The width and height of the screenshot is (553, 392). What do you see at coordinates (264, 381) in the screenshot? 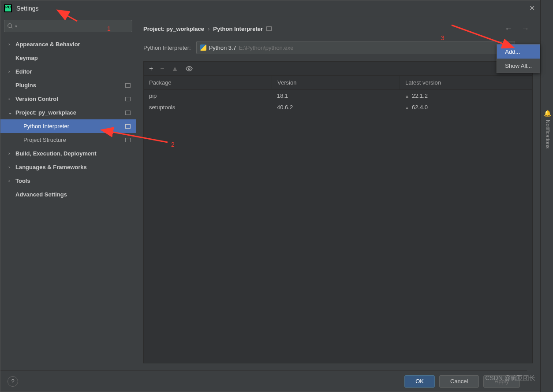
I see `dialog-footer: ? OK Cancel Apply` at bounding box center [264, 381].